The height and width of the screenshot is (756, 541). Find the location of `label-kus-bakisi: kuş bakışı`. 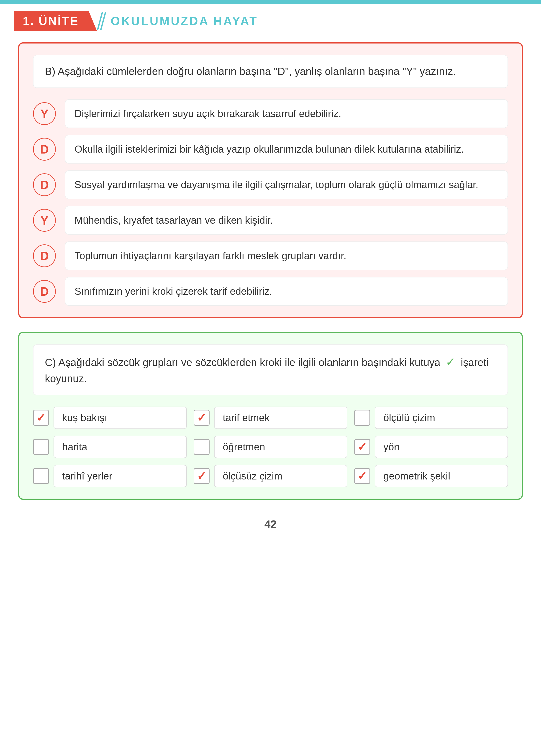

label-kus-bakisi: kuş bakışı is located at coordinates (120, 418).